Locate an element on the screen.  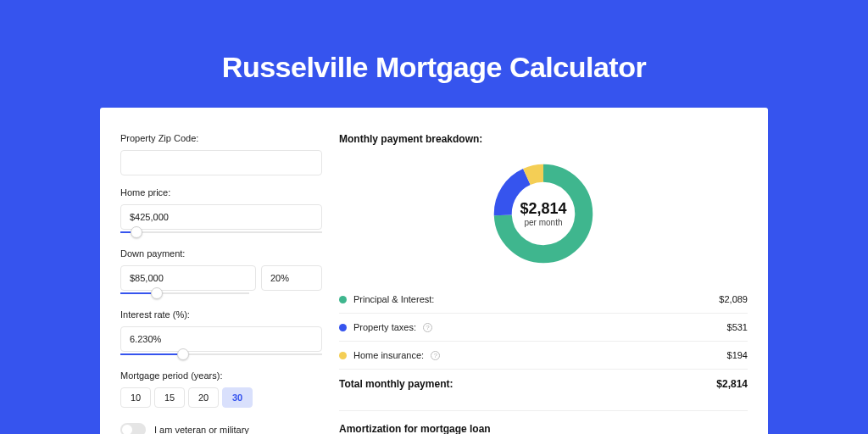
rate-field: Interest rate (%): is located at coordinates (221, 334).